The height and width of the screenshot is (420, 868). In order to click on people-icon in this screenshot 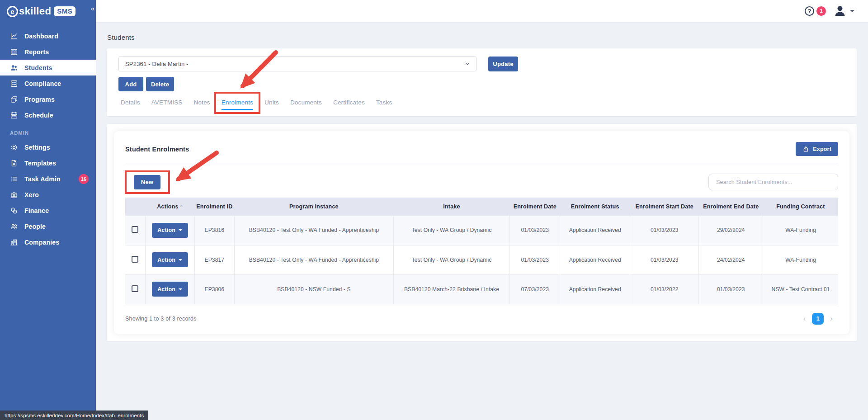, I will do `click(14, 227)`.